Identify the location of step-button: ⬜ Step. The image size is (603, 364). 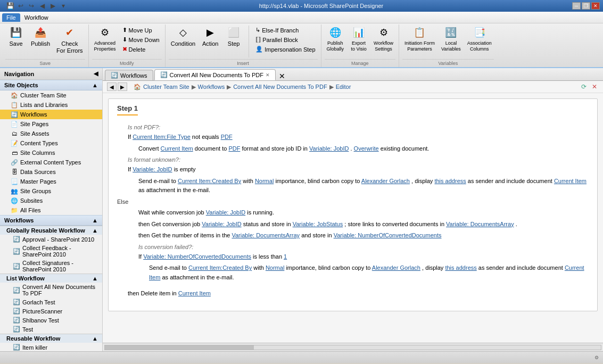
(234, 37).